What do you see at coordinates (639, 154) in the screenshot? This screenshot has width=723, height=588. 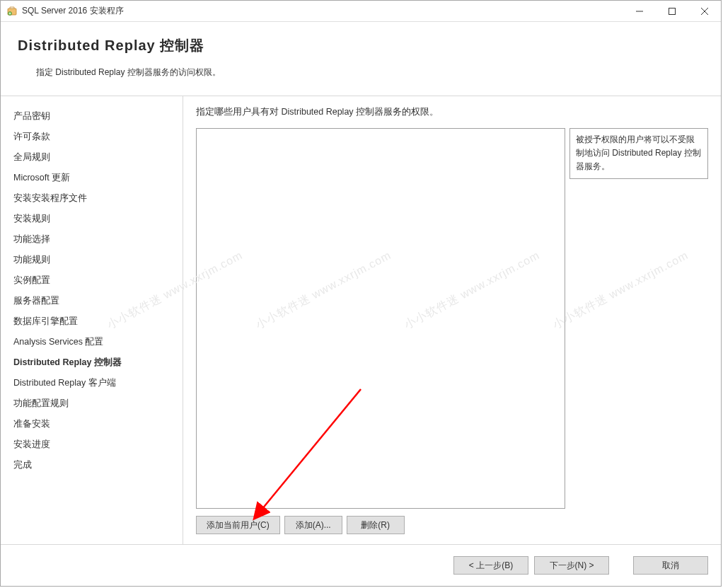 I see `info-box: 被授予权限的用户将可以不受限制地访问 Distributed Replay 控制…` at bounding box center [639, 154].